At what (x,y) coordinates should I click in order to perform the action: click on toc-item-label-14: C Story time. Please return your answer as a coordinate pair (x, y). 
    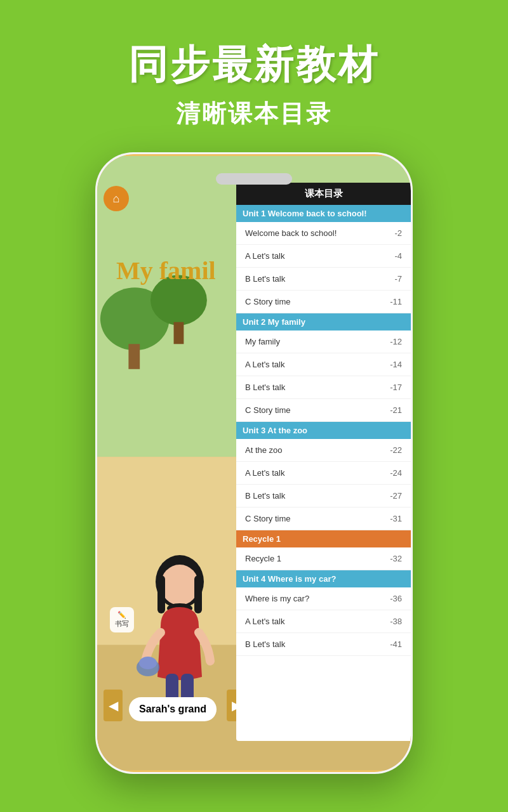
    Looking at the image, I should click on (268, 519).